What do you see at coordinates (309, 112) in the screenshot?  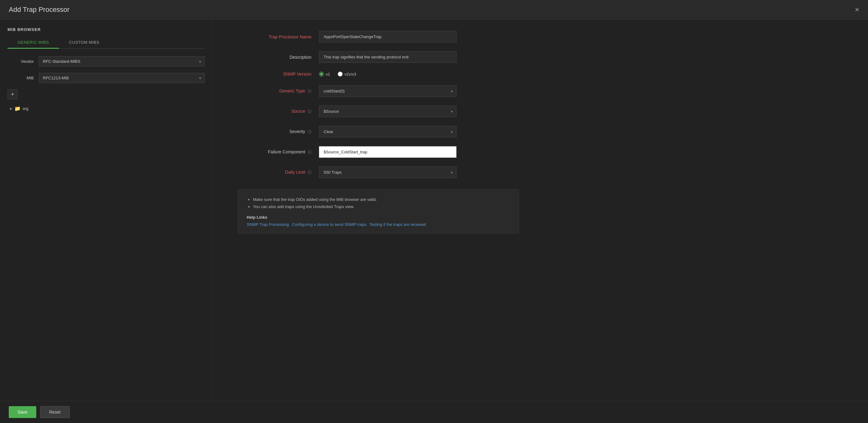 I see `source-info-icon: ⓘ` at bounding box center [309, 112].